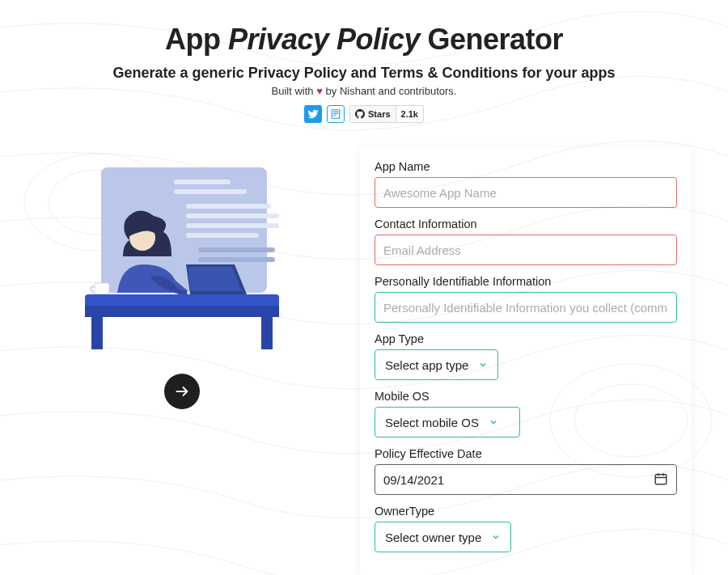 Image resolution: width=728 pixels, height=575 pixels. Describe the element at coordinates (364, 91) in the screenshot. I see `byline: Built with ♥ by Nishant and contributors…` at that location.